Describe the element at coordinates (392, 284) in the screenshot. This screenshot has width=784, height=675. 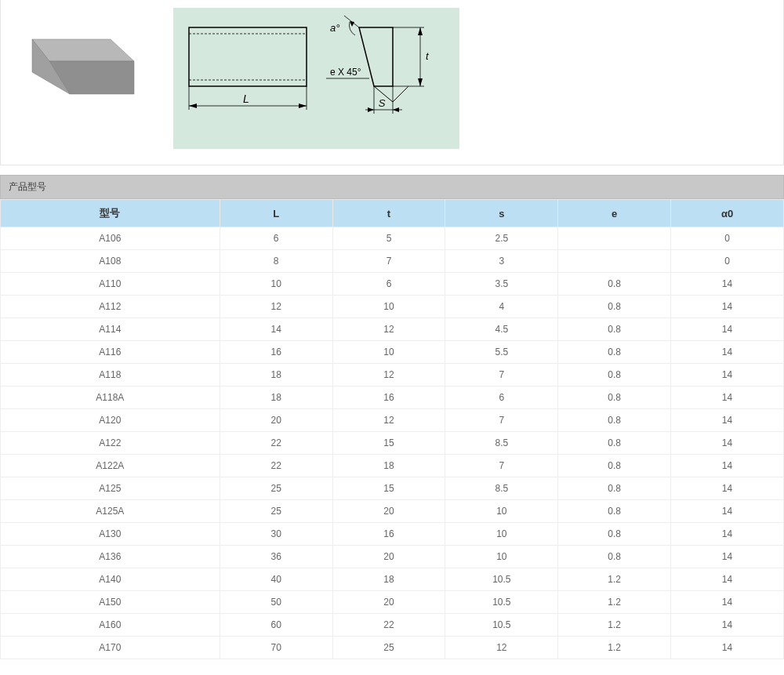
I see `table-row: A1101063.50.814` at that location.